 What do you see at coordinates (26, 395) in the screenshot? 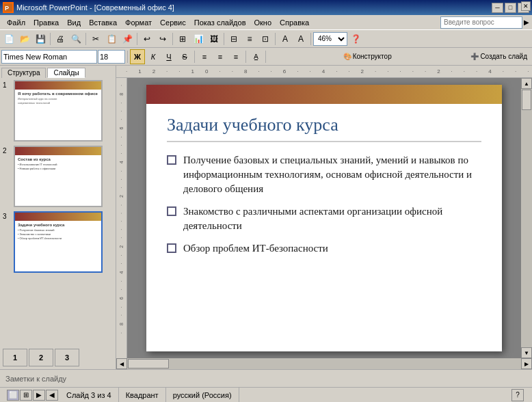
I see `view-slide-sorter-btn: ⊞` at bounding box center [26, 395].